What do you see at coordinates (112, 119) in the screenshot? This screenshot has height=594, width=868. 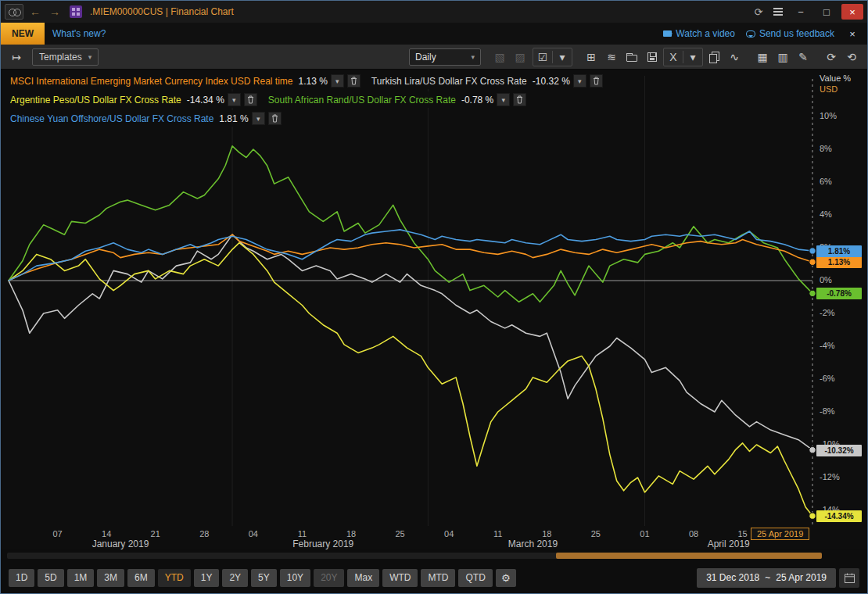 I see `legend-series-name: Chinese Yuan Offshore/US Dollar FX Cross…` at bounding box center [112, 119].